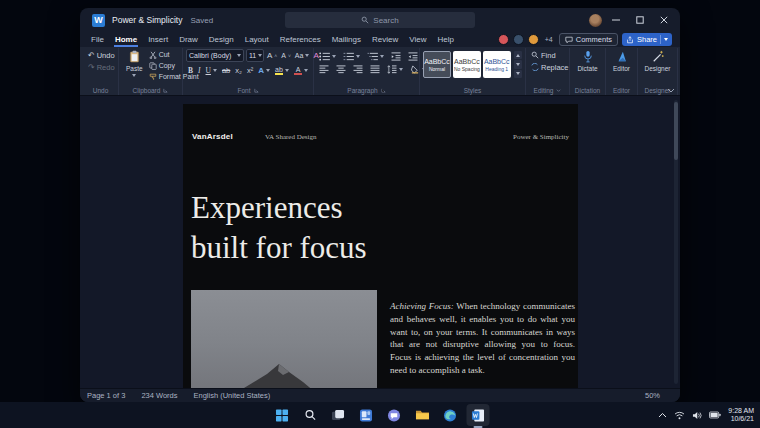 The image size is (760, 428). I want to click on document-title: Power & Simplicity, so click(147, 20).